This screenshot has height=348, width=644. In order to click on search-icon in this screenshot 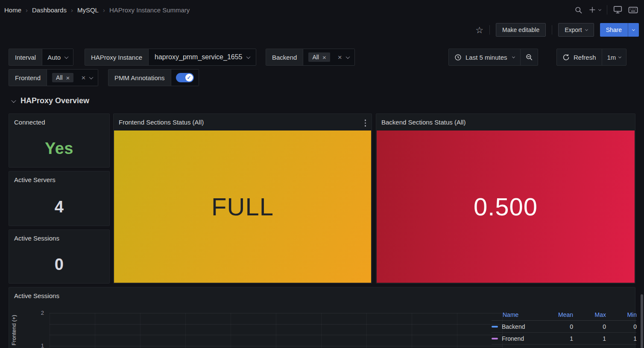, I will do `click(578, 10)`.